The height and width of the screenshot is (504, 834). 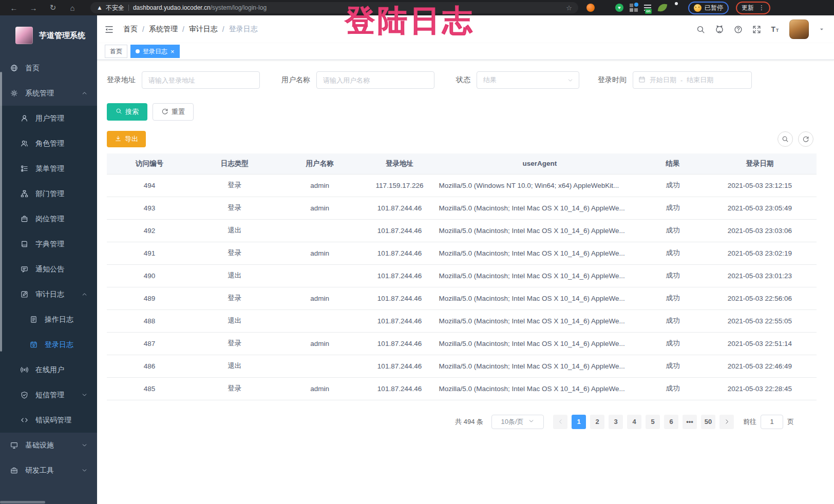 What do you see at coordinates (14, 8) in the screenshot?
I see `back-icon: ←` at bounding box center [14, 8].